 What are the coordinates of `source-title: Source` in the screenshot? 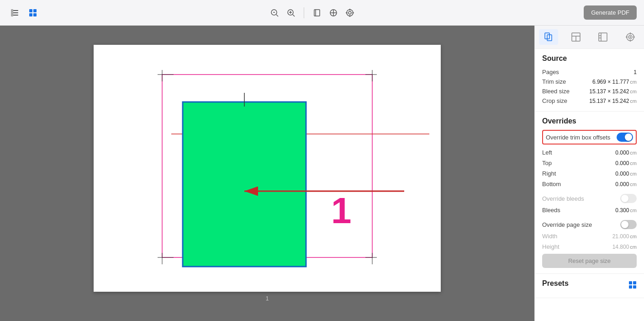 It's located at (589, 59).